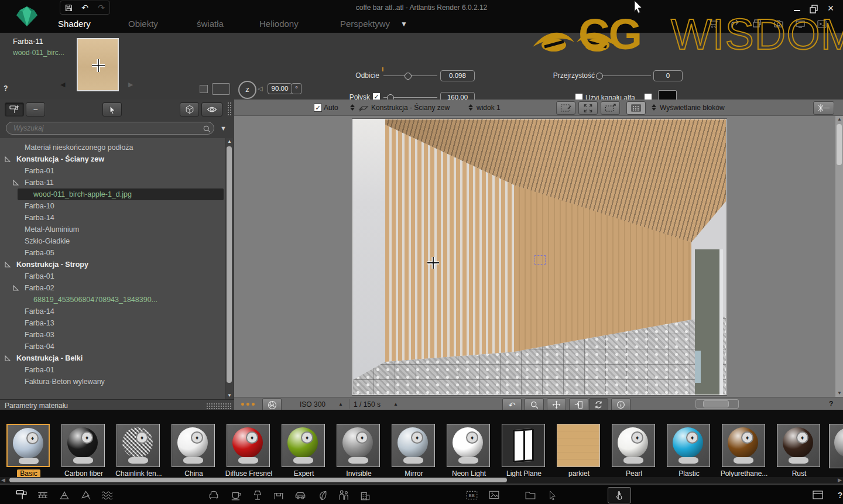 This screenshot has width=843, height=504. Describe the element at coordinates (396, 404) in the screenshot. I see `shutter-up-icon: ▲` at that location.